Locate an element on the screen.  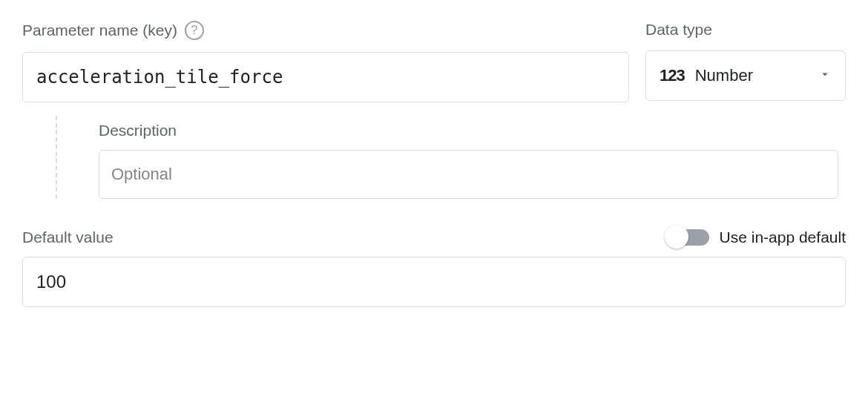
data-type-label: Data type is located at coordinates (679, 30).